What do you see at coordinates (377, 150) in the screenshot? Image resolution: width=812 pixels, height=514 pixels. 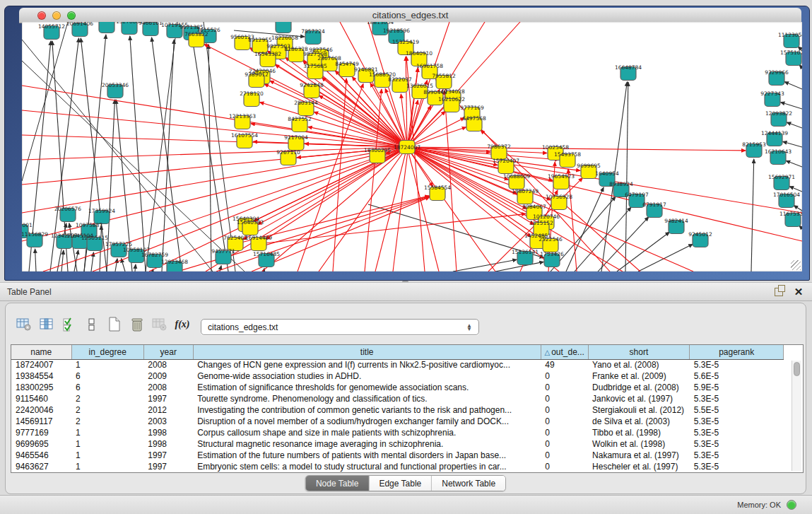 I see `graph-node-label: 18300295` at bounding box center [377, 150].